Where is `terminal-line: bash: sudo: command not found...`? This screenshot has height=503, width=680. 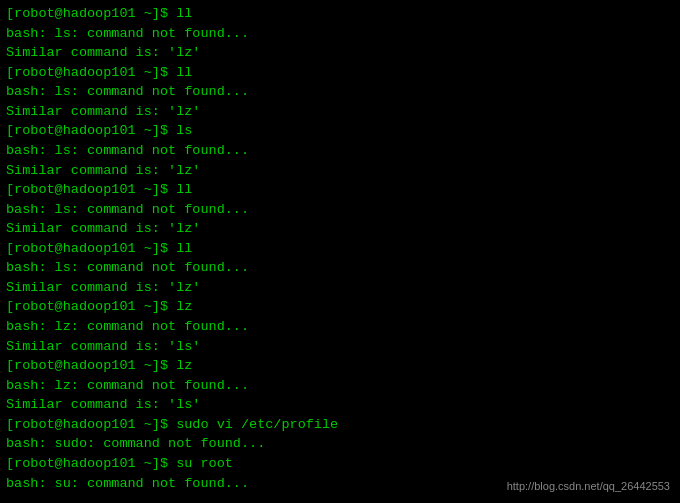
terminal-line: bash: sudo: command not found... is located at coordinates (340, 444).